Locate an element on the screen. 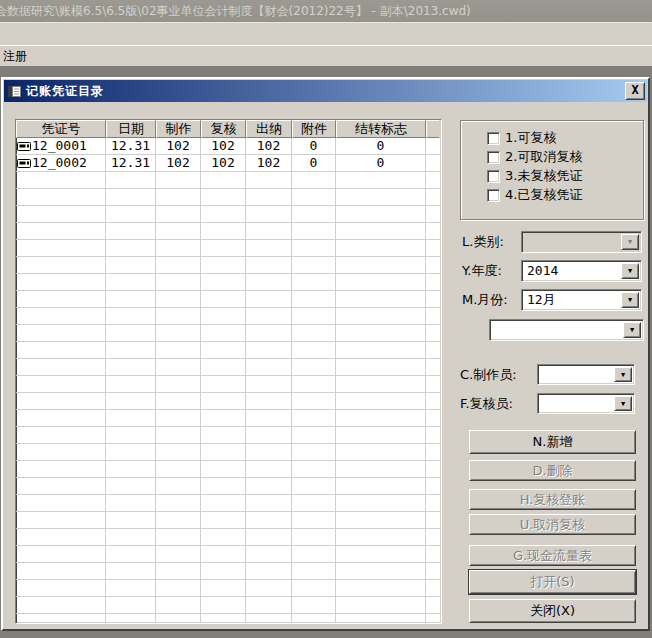  table-cell: 0 is located at coordinates (381, 146).